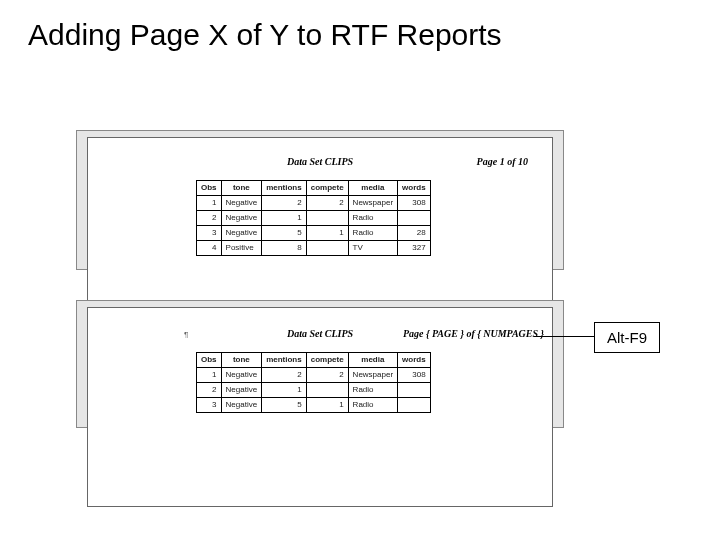 This screenshot has height=540, width=720. What do you see at coordinates (627, 338) in the screenshot?
I see `callout-label: Alt-F9` at bounding box center [627, 338].